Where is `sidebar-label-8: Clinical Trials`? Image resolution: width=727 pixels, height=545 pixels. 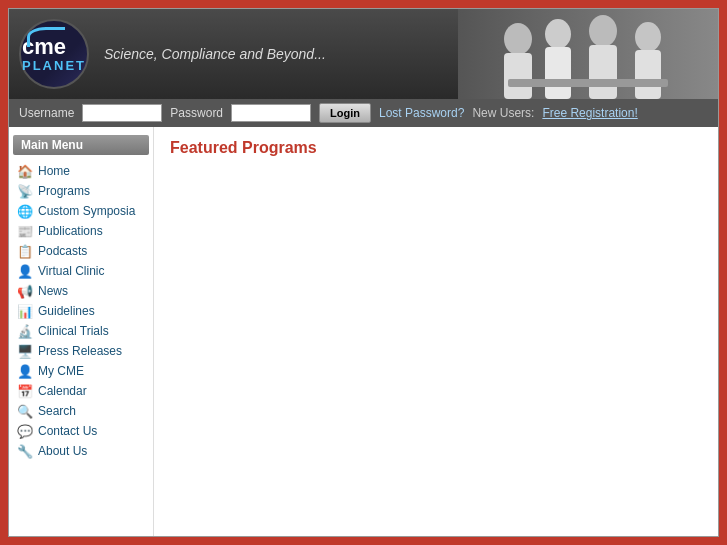 sidebar-label-8: Clinical Trials is located at coordinates (74, 331).